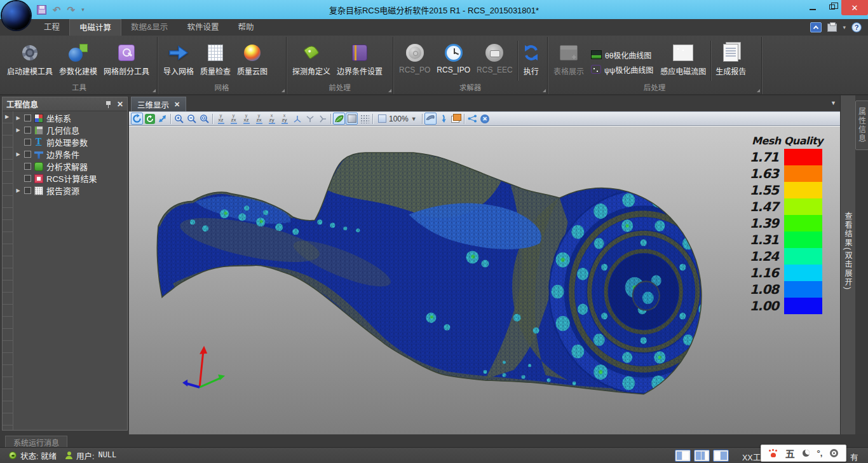 The width and height of the screenshot is (868, 463). Describe the element at coordinates (126, 61) in the screenshot. I see `mesh-partition-tool-button: 网格剖分工具` at that location.